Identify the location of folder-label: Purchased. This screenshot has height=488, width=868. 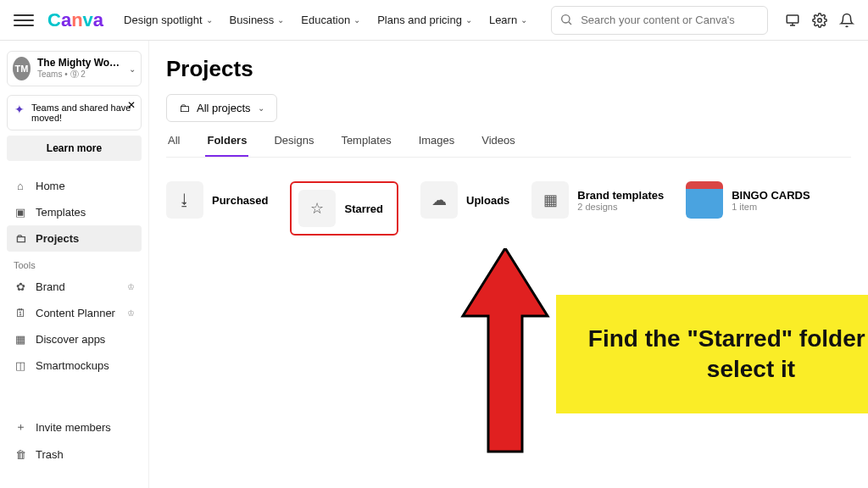
(240, 200).